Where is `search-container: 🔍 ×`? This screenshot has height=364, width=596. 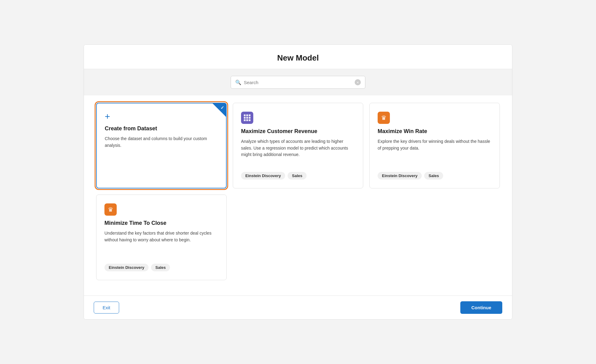 search-container: 🔍 × is located at coordinates (298, 82).